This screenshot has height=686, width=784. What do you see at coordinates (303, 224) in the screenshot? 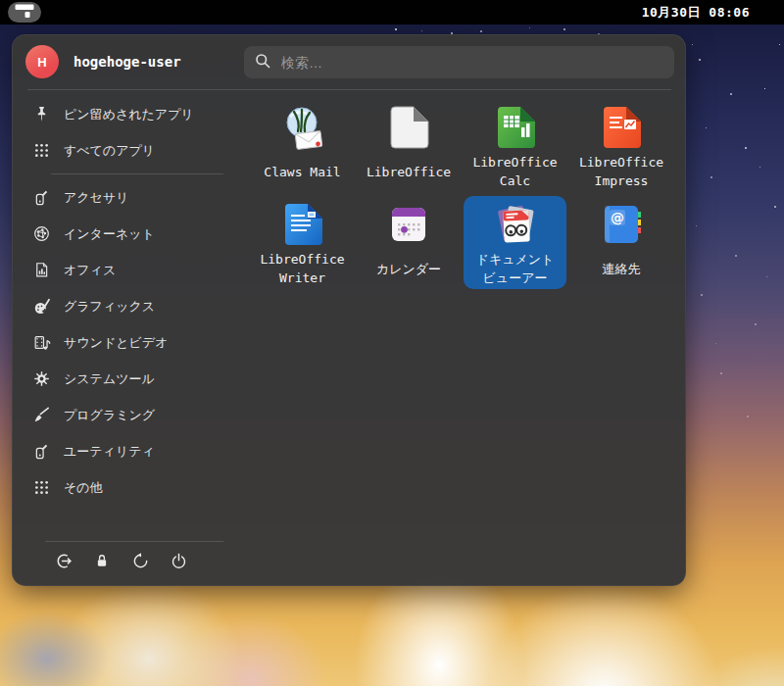
I see `libreoffice-writer-icon` at bounding box center [303, 224].